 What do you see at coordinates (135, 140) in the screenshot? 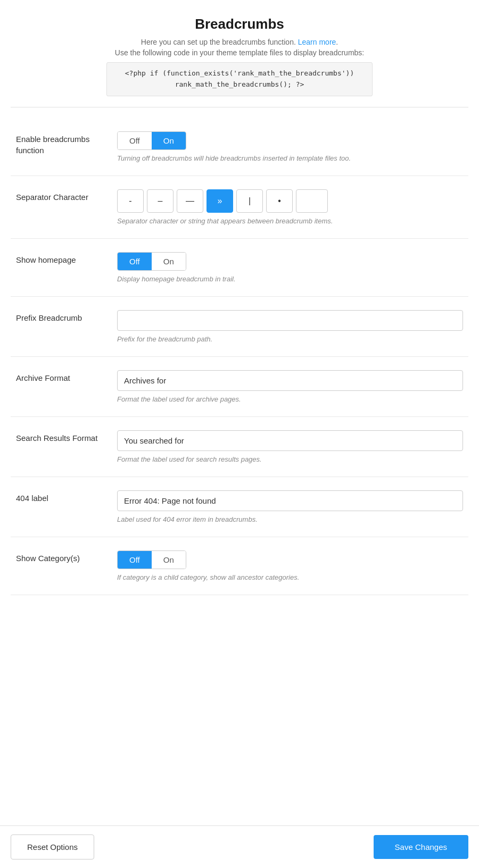
I see `enable-breadcrumbs-off-btn: Off` at bounding box center [135, 140].